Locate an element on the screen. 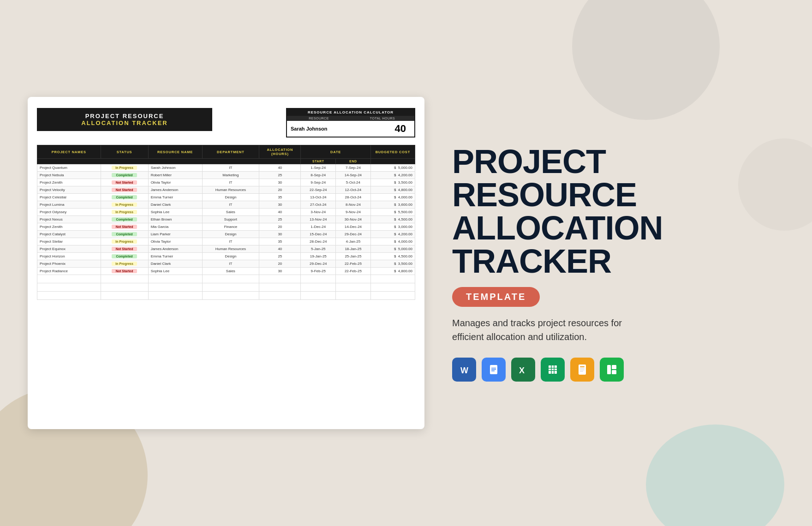 This screenshot has width=812, height=526. cell-project: Project Horizon is located at coordinates (69, 257).